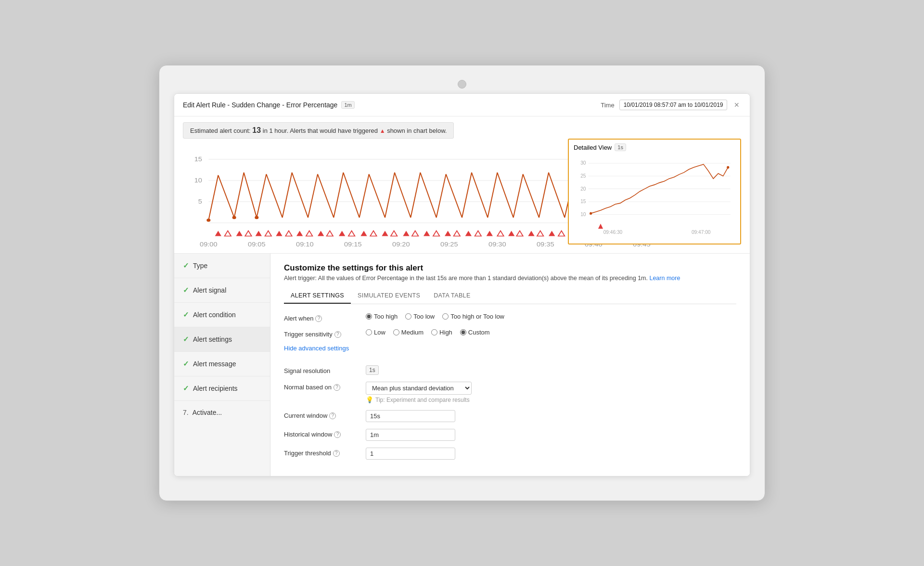 The height and width of the screenshot is (566, 924). I want to click on tip-text: 💡 Tip: Experiment and compare results, so click(419, 399).